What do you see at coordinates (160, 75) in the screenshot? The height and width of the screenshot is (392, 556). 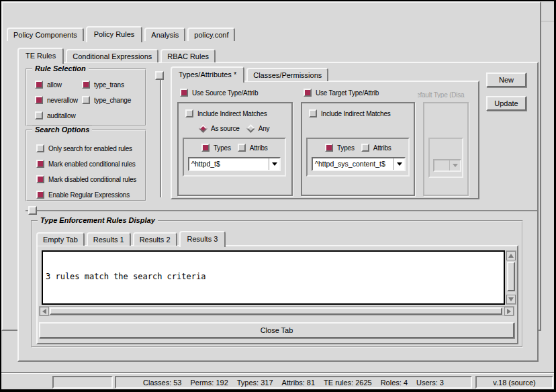 I see `vertical-sash-handle` at bounding box center [160, 75].